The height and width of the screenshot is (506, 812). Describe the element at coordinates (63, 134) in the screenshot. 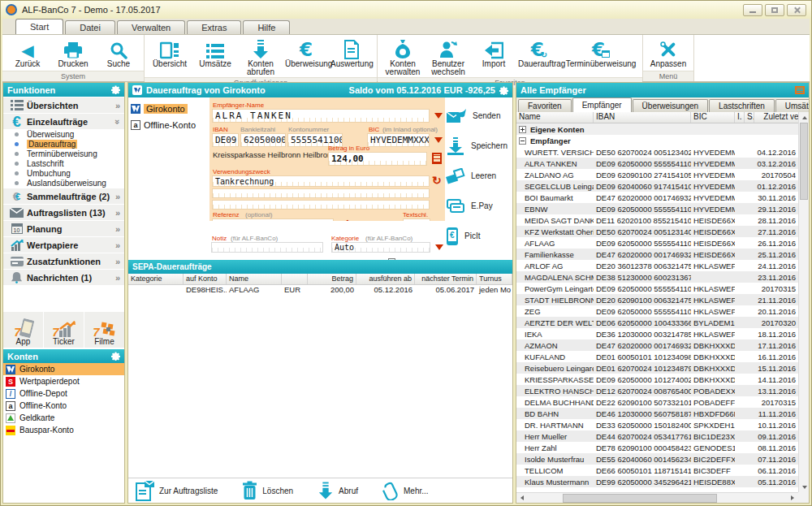

I see `sidebar-subitem-ueberweisung: Überweisung` at that location.